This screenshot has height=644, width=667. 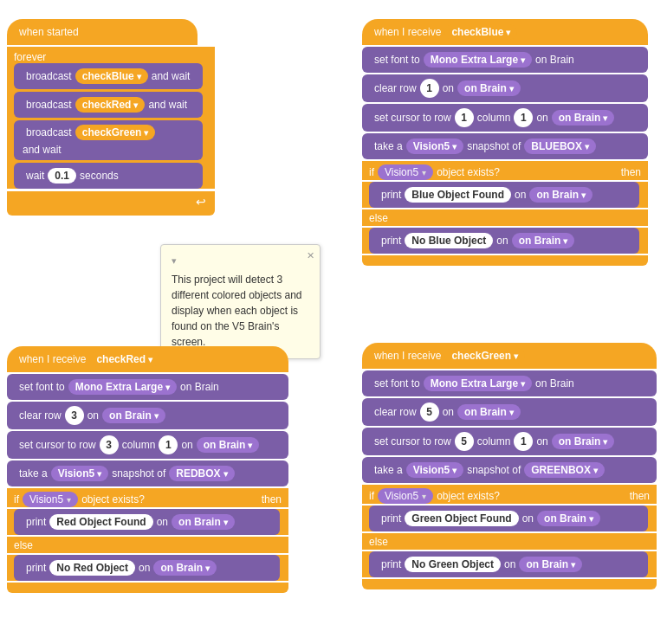 What do you see at coordinates (111, 203) in the screenshot?
I see `forever-bottom: ↩` at bounding box center [111, 203].